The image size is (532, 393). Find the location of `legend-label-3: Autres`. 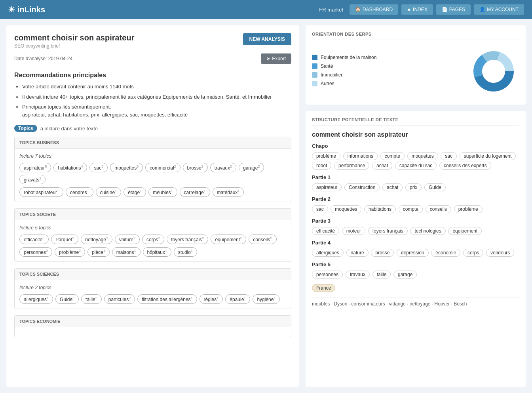

legend-label-3: Autres is located at coordinates (328, 84).